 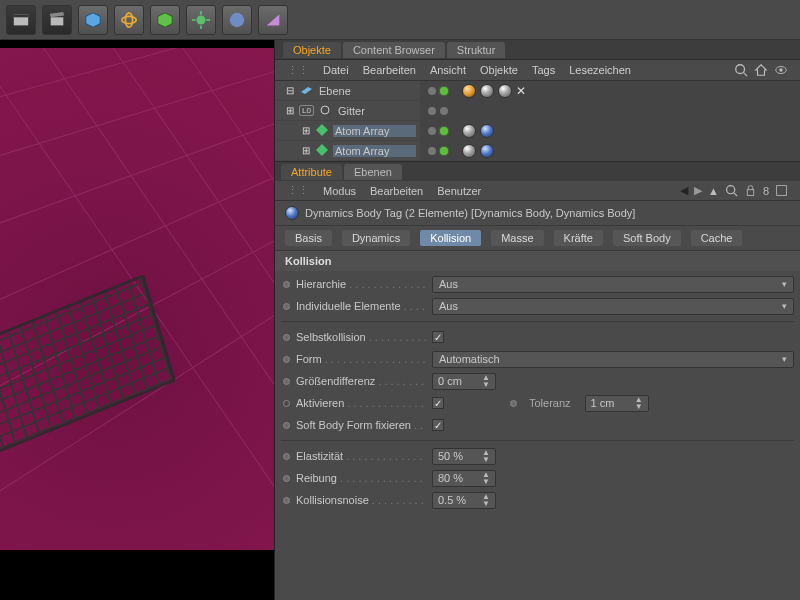 I want to click on nav-back-icon: ◀, so click(x=684, y=190).